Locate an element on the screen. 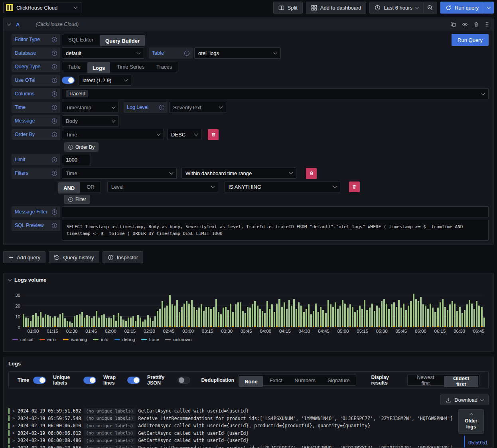 This screenshot has height=448, width=497. display-option-oldest-first: Oldest first is located at coordinates (461, 381).